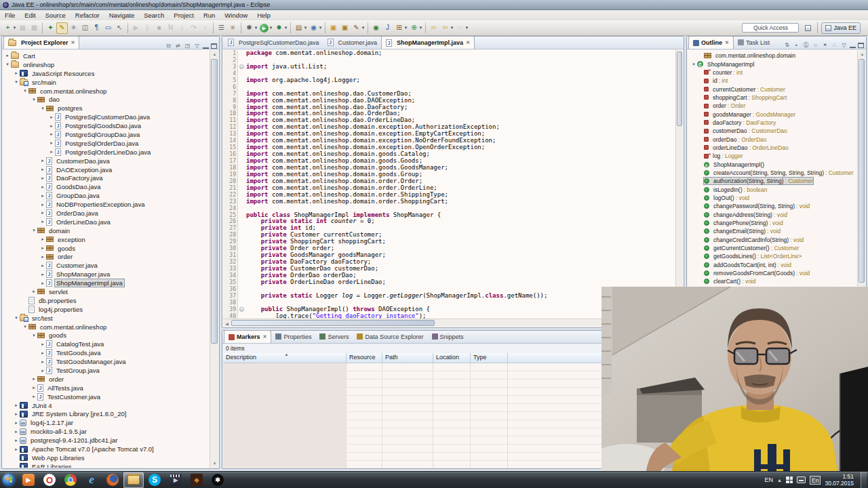 This screenshot has width=868, height=488. I want to click on tree-item: ▸NoDBPropertiesException.java, so click(106, 205).